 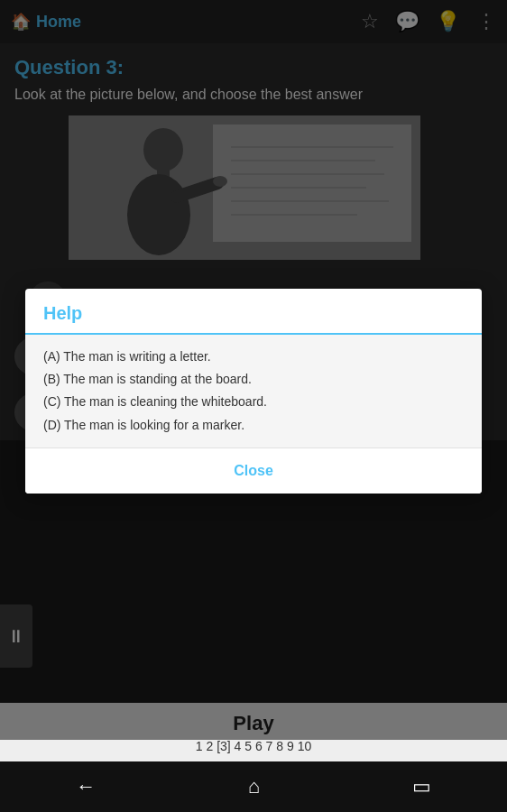 I want to click on recent-button: ▭, so click(x=422, y=787).